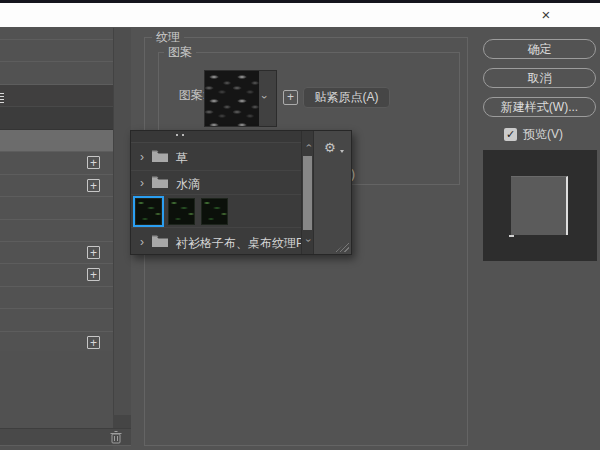 The height and width of the screenshot is (450, 600). What do you see at coordinates (232, 98) in the screenshot?
I see `pattern-thumbnail-well` at bounding box center [232, 98].